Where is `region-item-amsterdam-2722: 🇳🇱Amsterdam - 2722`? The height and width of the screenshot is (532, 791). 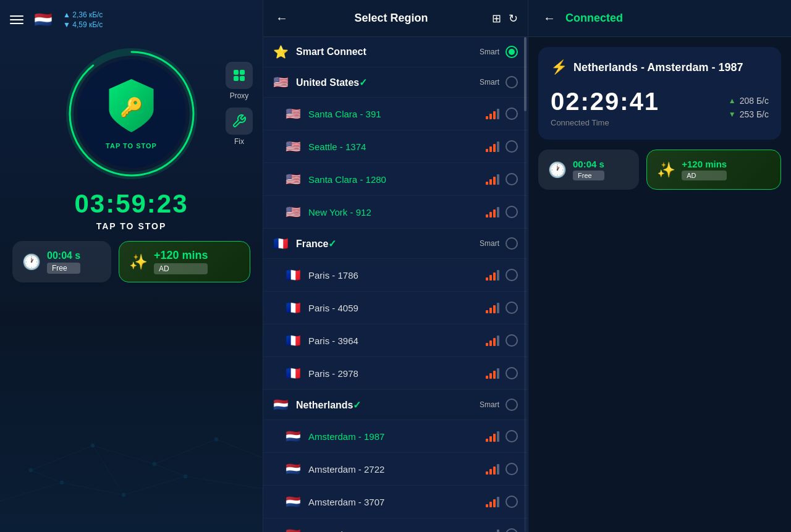 region-item-amsterdam-2722: 🇳🇱Amsterdam - 2722 is located at coordinates (396, 470).